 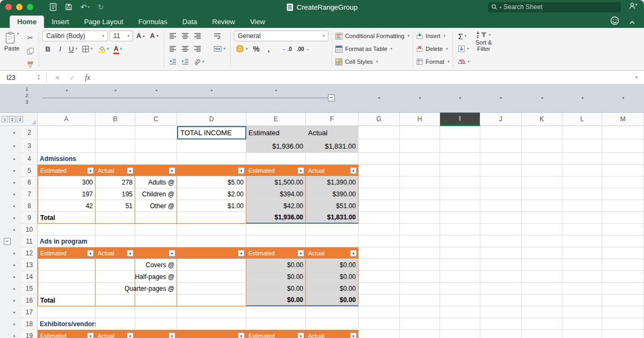 What do you see at coordinates (156, 289) in the screenshot?
I see `cell-C15: Quarter-pages @` at bounding box center [156, 289].